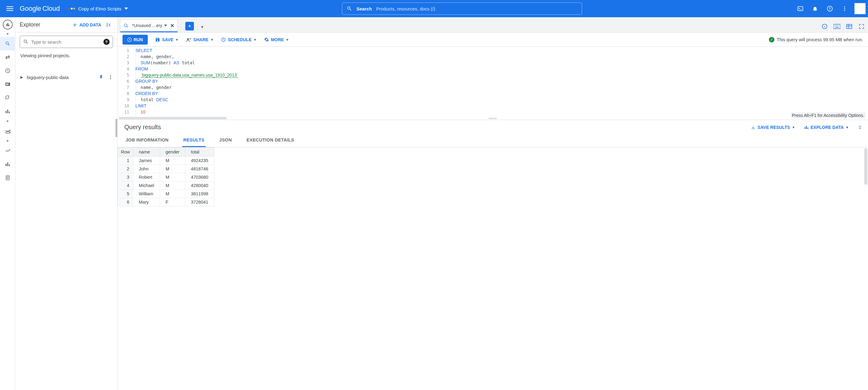  I want to click on global-search: Search, so click(462, 9).